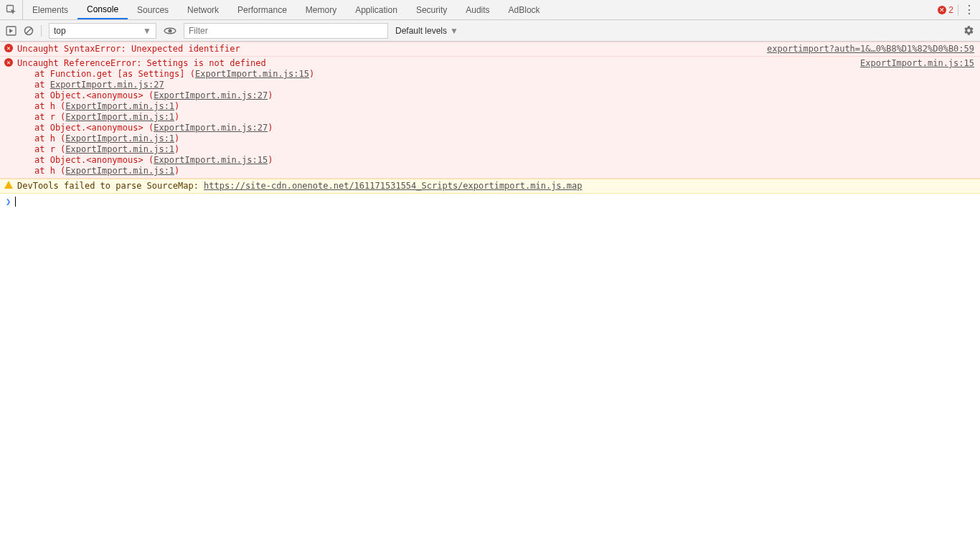  What do you see at coordinates (871, 49) in the screenshot?
I see `message-source-link: exportimport?auth=1&…0%B8%D1%82%D0%B0:59` at bounding box center [871, 49].